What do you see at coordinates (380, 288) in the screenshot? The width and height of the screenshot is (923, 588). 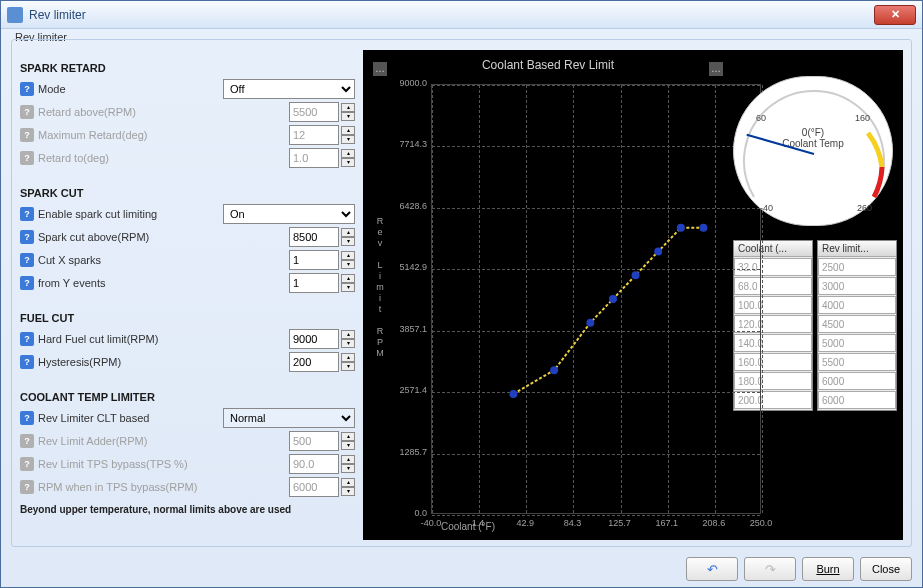 I see `y-axis-label: Rev Limit RPM` at bounding box center [380, 288].